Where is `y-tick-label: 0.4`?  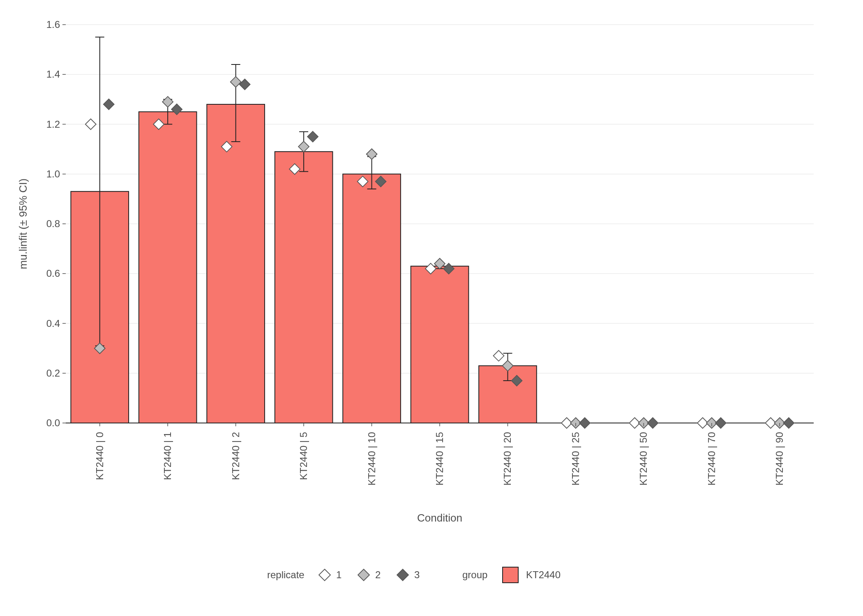
y-tick-label: 0.4 is located at coordinates (53, 324).